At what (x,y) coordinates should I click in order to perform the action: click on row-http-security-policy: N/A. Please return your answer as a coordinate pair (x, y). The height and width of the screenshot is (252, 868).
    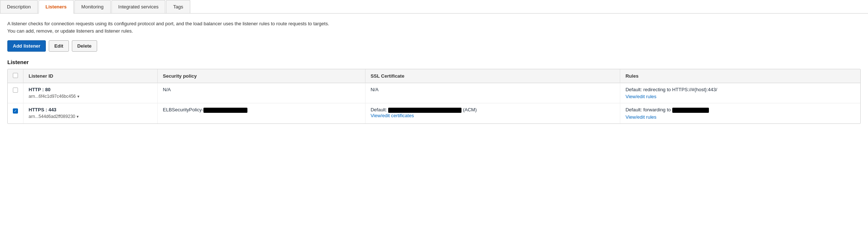
    Looking at the image, I should click on (167, 89).